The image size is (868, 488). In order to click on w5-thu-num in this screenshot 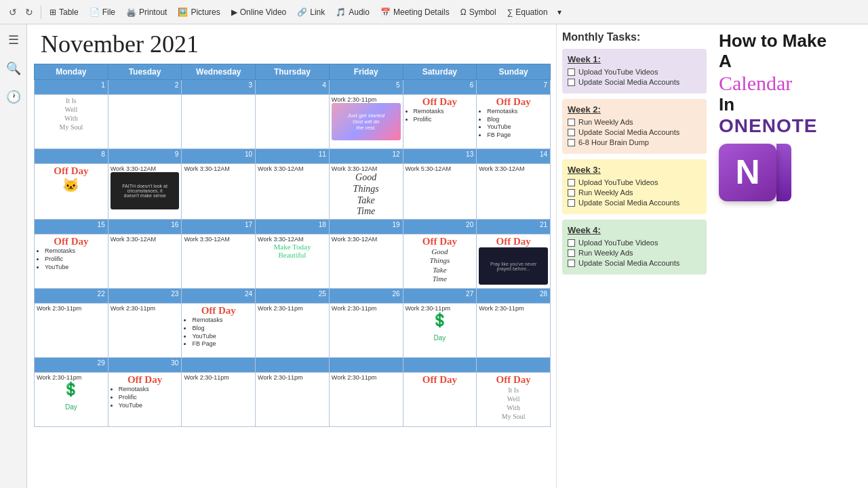, I will do `click(293, 365)`.